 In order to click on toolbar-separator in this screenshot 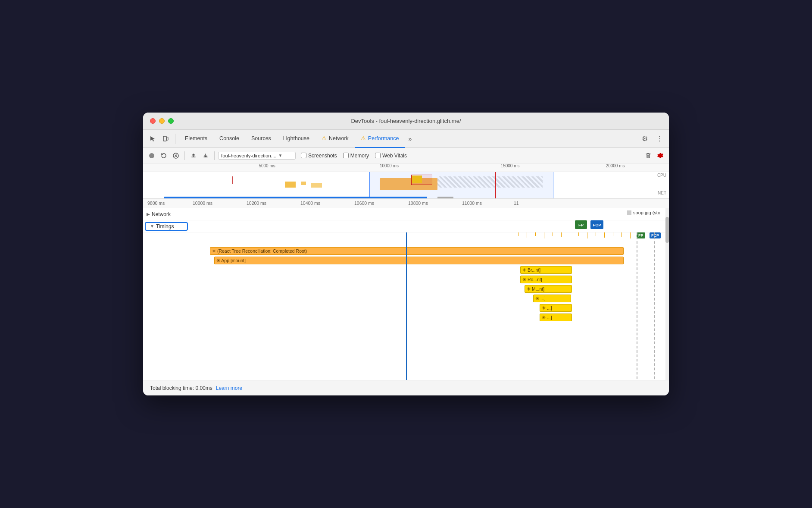, I will do `click(175, 139)`.